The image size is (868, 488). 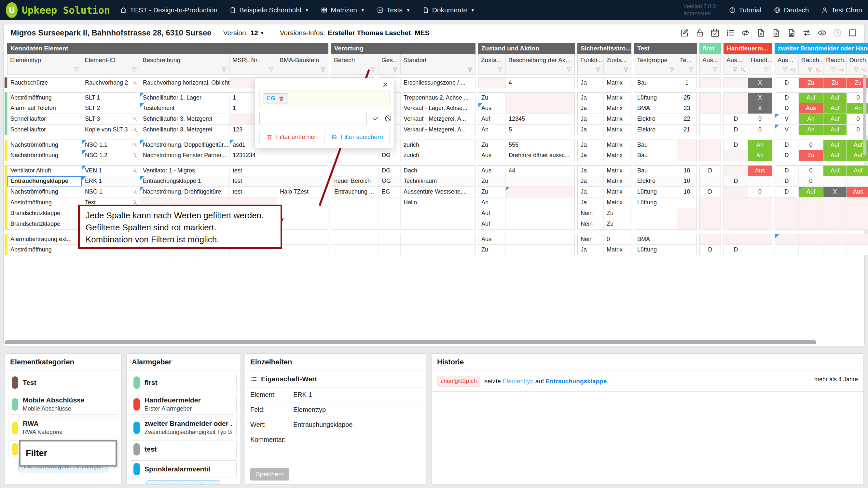 I want to click on table-cell: NSÖ 1.1, so click(x=111, y=145).